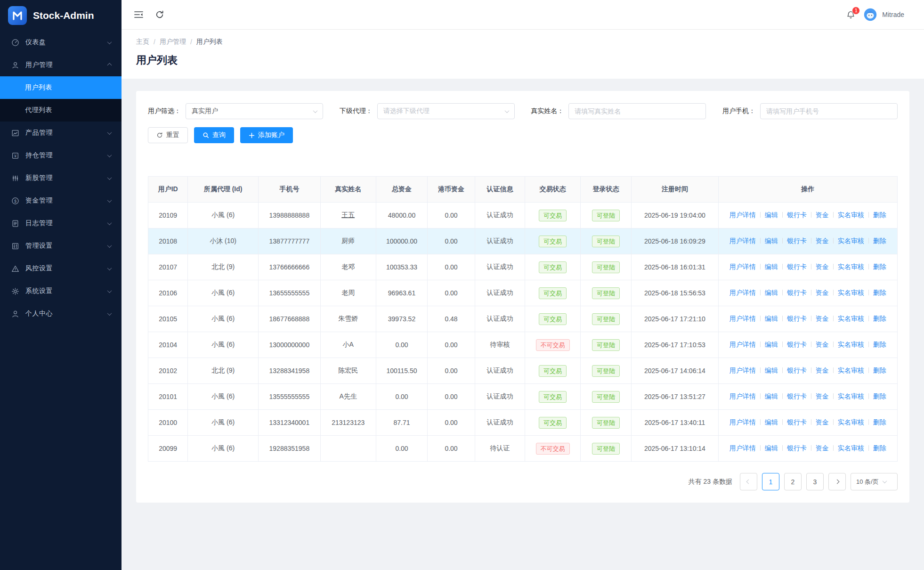 This screenshot has width=924, height=570. Describe the element at coordinates (214, 135) in the screenshot. I see `search-button: 查询` at that location.